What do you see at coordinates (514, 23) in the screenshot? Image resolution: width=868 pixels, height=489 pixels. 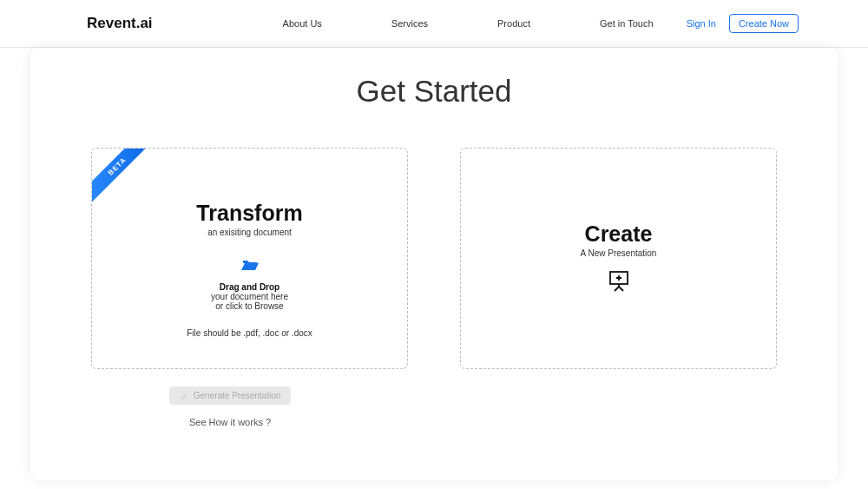 I see `nav-product: Product` at bounding box center [514, 23].